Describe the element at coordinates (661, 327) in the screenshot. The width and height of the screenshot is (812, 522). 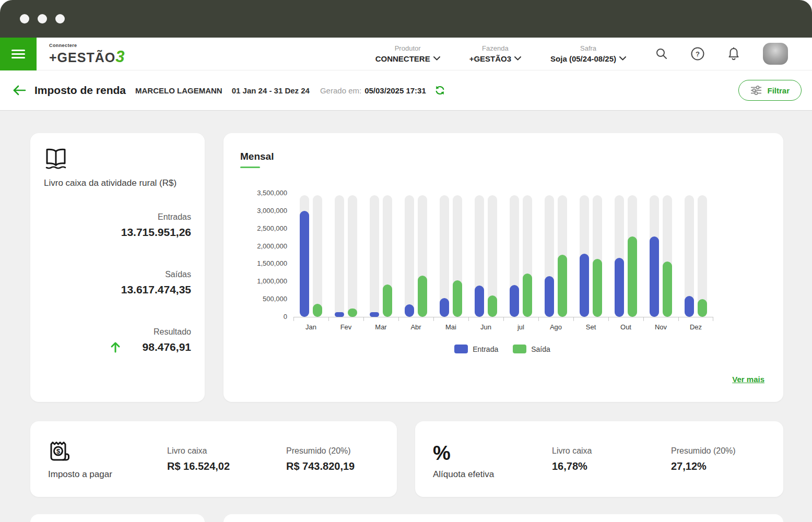
I see `x-tick-label: Nov` at that location.